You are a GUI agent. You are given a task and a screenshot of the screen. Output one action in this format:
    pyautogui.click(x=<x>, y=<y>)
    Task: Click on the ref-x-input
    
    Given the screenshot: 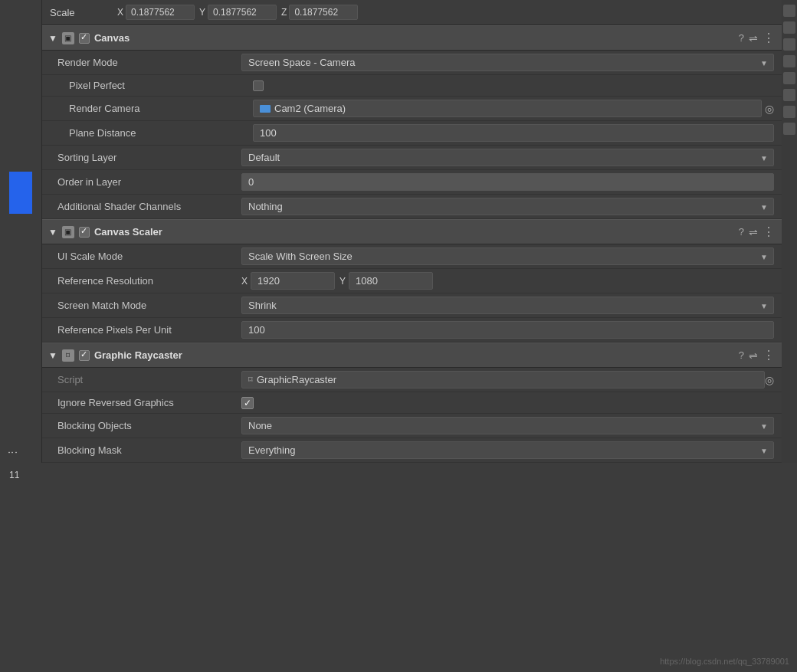 What is the action you would take?
    pyautogui.click(x=293, y=280)
    